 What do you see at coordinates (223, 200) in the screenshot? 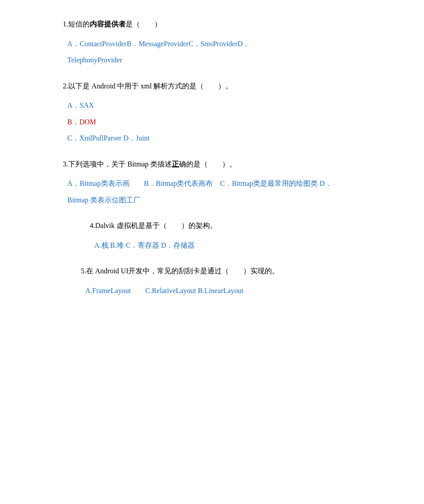
I see `q3-option-line2: Bitmap 类表示位图工厂` at bounding box center [223, 200].